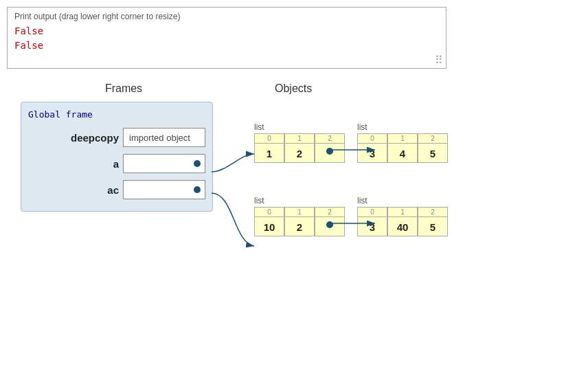 Image resolution: width=588 pixels, height=367 pixels. What do you see at coordinates (95, 137) in the screenshot?
I see `var-name-deepcopy: deepcopy` at bounding box center [95, 137].